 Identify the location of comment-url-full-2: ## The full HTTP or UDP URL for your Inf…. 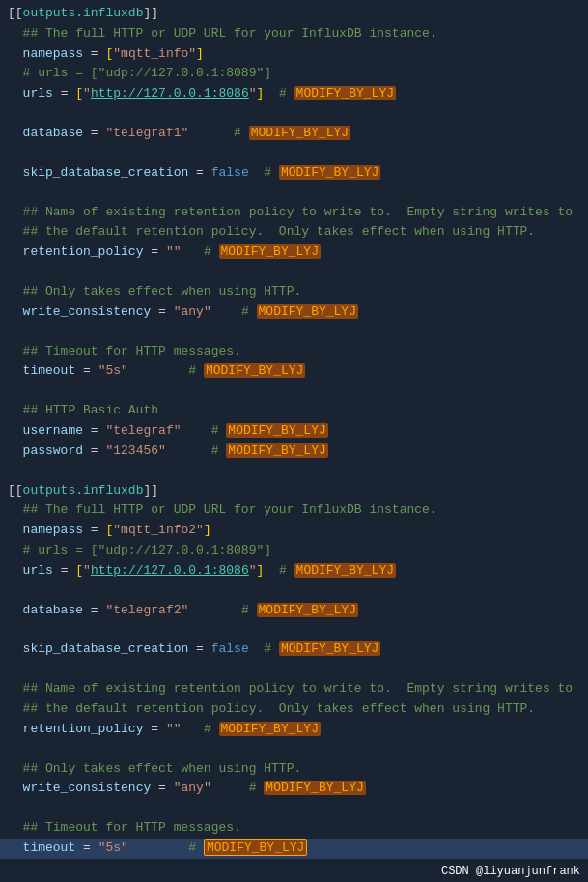
(294, 510).